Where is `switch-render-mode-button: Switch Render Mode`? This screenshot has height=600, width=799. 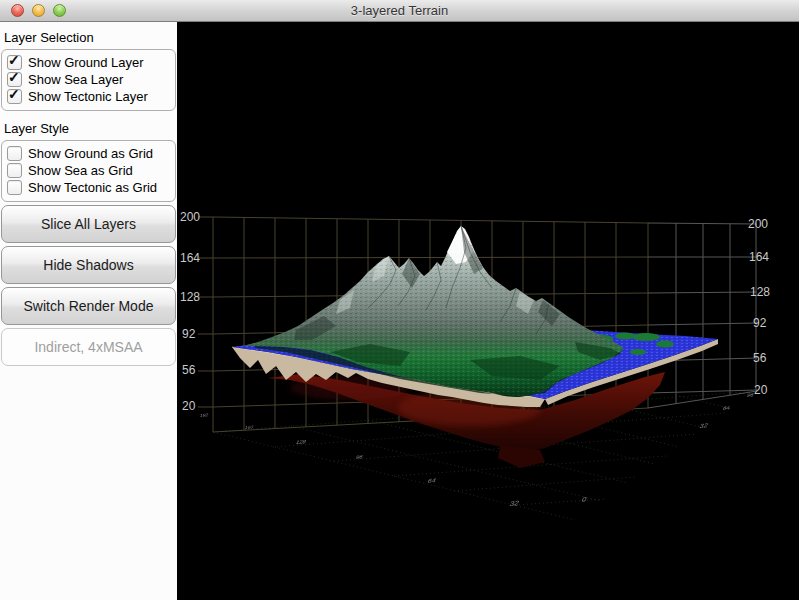
switch-render-mode-button: Switch Render Mode is located at coordinates (88, 306).